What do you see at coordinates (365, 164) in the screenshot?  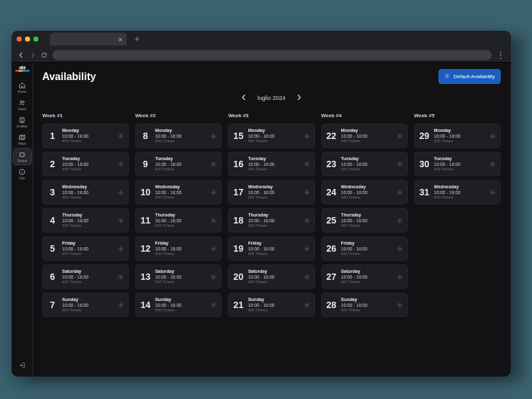 I see `day-card: 23Tuesday10:00 - 18:00600 Tickets` at bounding box center [365, 164].